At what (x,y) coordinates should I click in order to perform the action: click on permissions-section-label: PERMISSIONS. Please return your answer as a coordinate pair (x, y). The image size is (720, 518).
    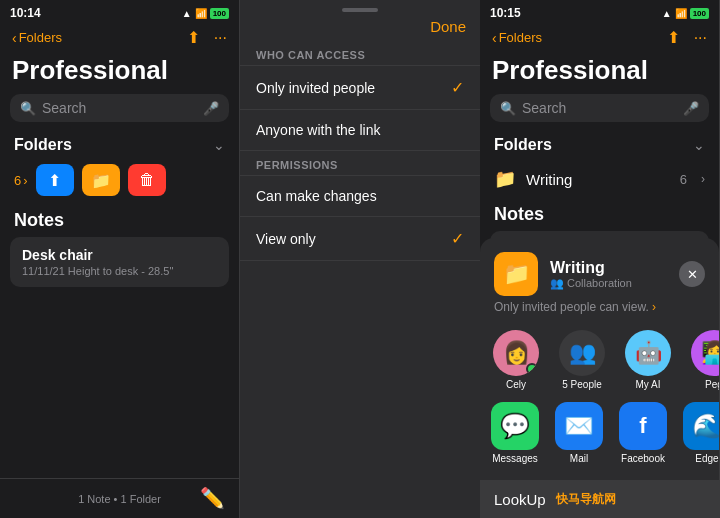
    Looking at the image, I should click on (360, 163).